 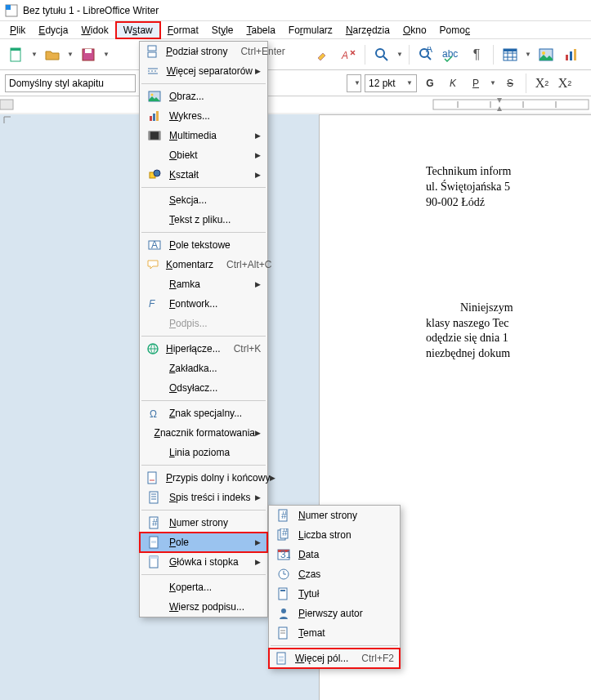 I want to click on insert-menu-item: Pole▶, so click(x=204, y=542).